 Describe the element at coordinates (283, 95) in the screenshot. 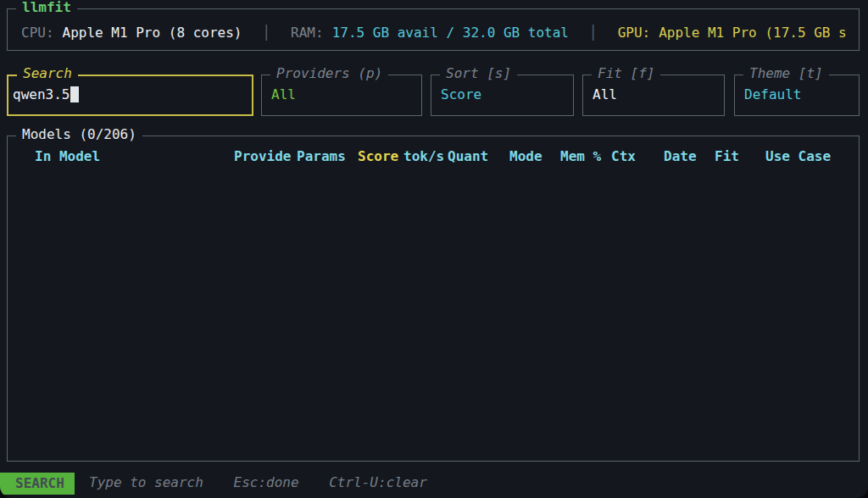

I see `providers-filter-value: All` at that location.